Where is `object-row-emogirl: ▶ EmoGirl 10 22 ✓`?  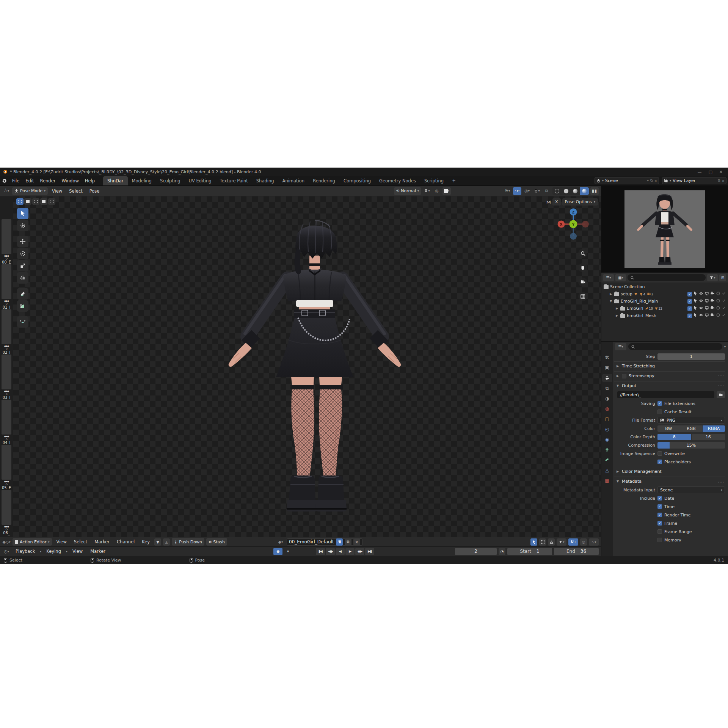
object-row-emogirl: ▶ EmoGirl 10 22 ✓ is located at coordinates (665, 309).